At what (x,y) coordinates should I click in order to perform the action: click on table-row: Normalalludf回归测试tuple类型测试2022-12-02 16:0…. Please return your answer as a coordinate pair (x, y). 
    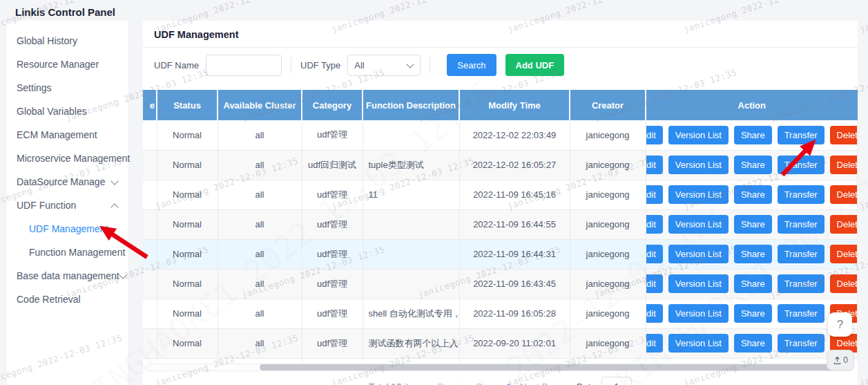
    Looking at the image, I should click on (500, 165).